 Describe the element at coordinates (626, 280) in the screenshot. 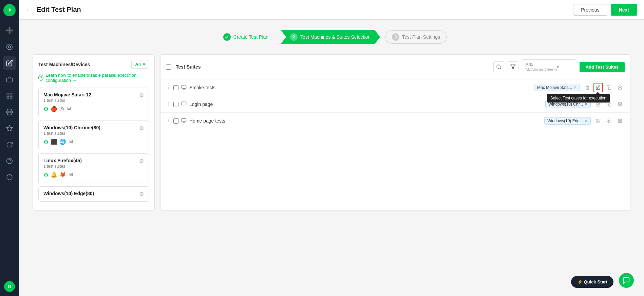

I see `chat-button` at that location.